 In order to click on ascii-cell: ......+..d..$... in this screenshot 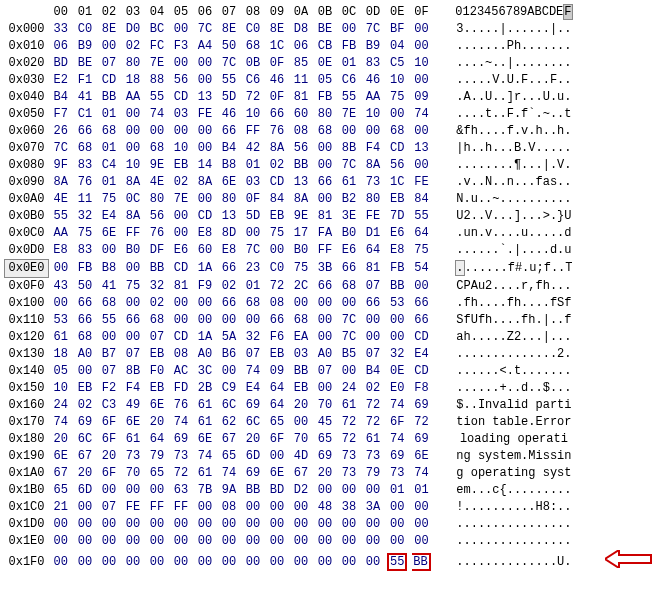, I will do `click(514, 388)`.